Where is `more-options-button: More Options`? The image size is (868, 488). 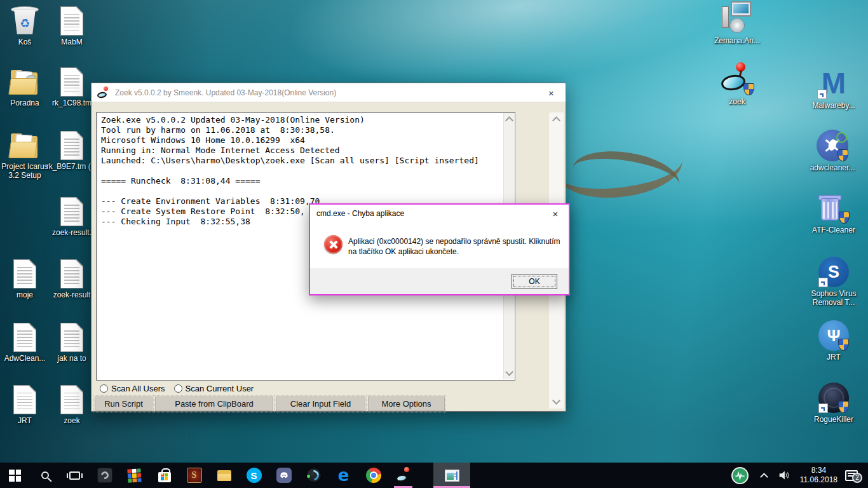 more-options-button: More Options is located at coordinates (407, 404).